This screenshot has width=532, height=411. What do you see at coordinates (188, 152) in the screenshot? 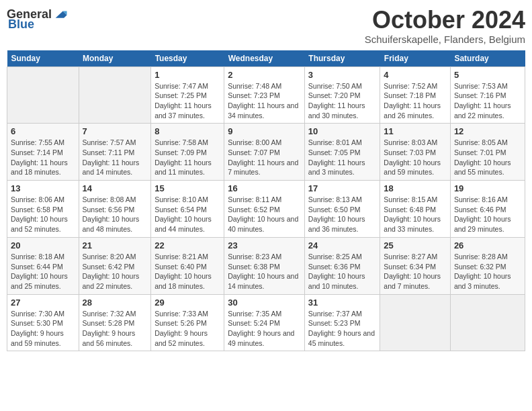
I see `calendar-cell: 8Sunrise: 7:58 AM Sunset: 7:09 PM Daylig…` at bounding box center [188, 152].